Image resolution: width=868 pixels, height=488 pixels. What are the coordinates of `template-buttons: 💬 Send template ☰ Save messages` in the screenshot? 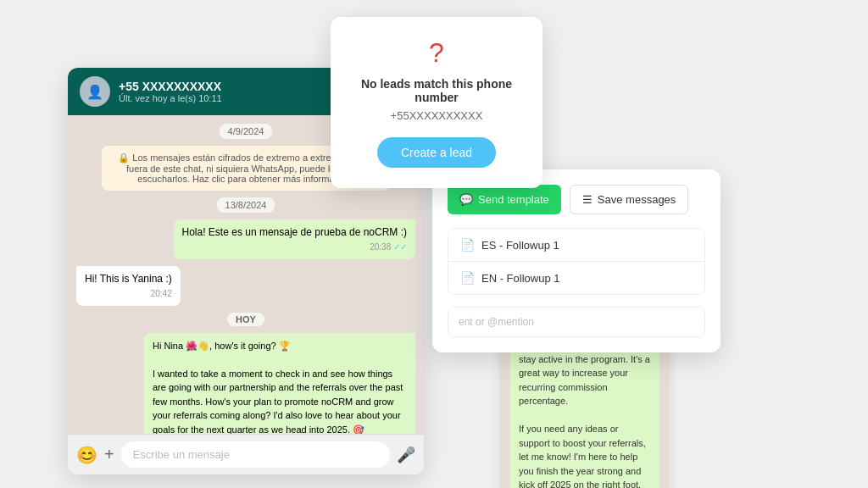 It's located at (576, 200).